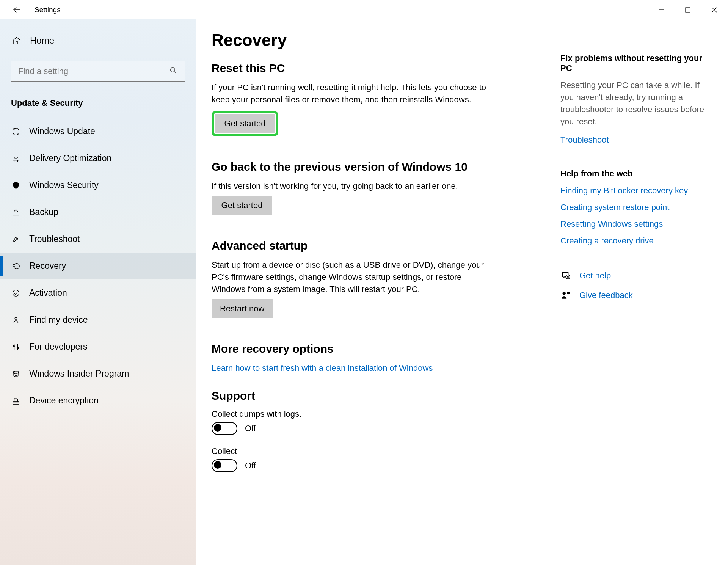 This screenshot has width=728, height=565. Describe the element at coordinates (566, 276) in the screenshot. I see `help-icon: ?` at that location.